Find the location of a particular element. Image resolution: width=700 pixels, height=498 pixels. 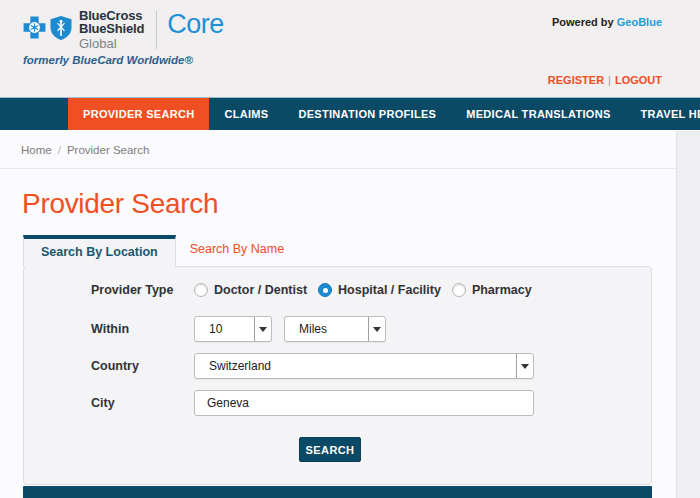

radio-option-pharmacy: Pharmacy is located at coordinates (492, 290).